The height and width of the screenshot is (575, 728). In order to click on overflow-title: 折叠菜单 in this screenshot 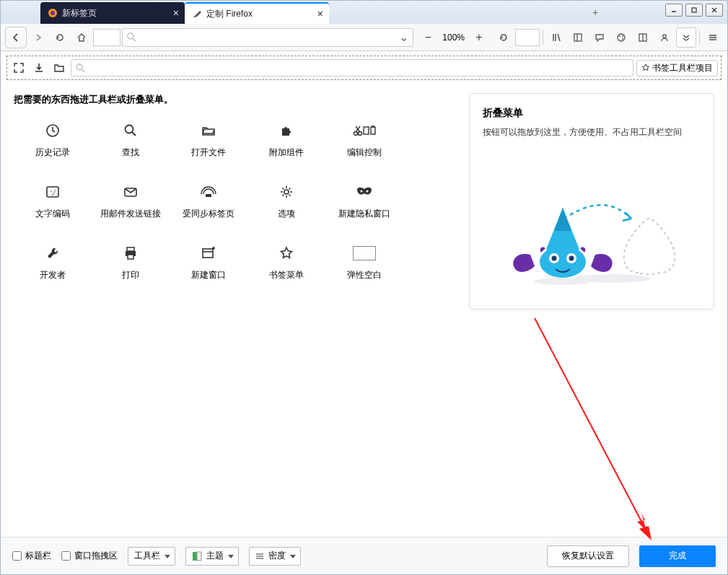, I will do `click(592, 113)`.